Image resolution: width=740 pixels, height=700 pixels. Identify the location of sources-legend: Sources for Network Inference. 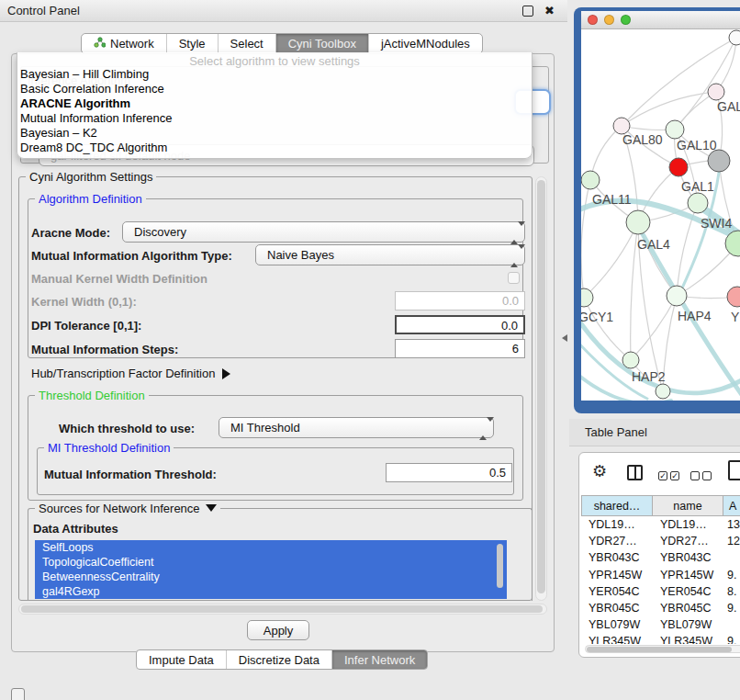
(128, 509).